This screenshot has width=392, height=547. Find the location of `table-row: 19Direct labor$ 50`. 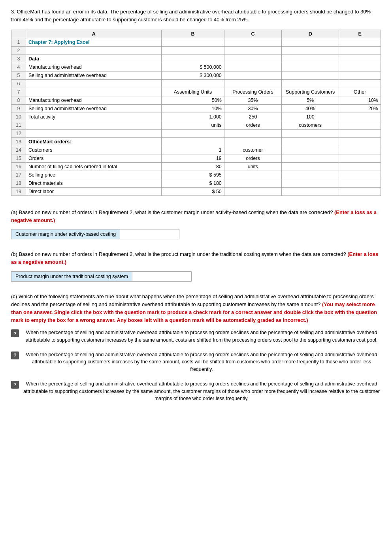

table-row: 19Direct labor$ 50 is located at coordinates (196, 192).